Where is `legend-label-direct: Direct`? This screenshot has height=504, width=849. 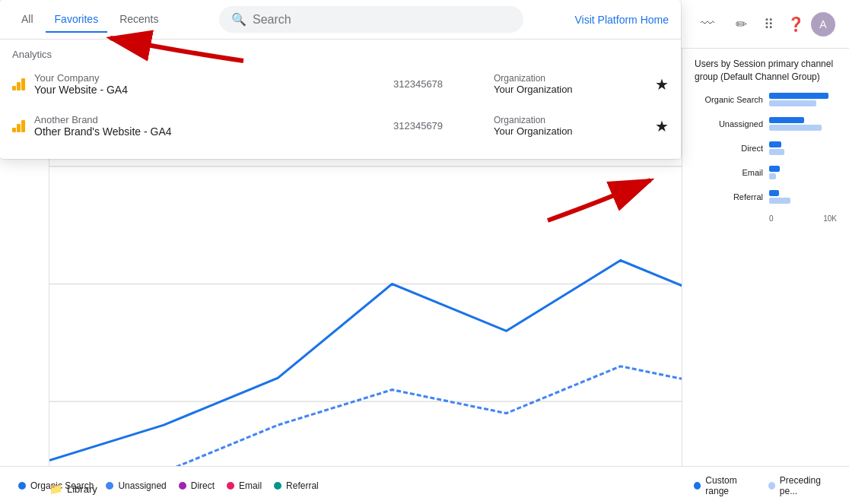 legend-label-direct: Direct is located at coordinates (202, 486).